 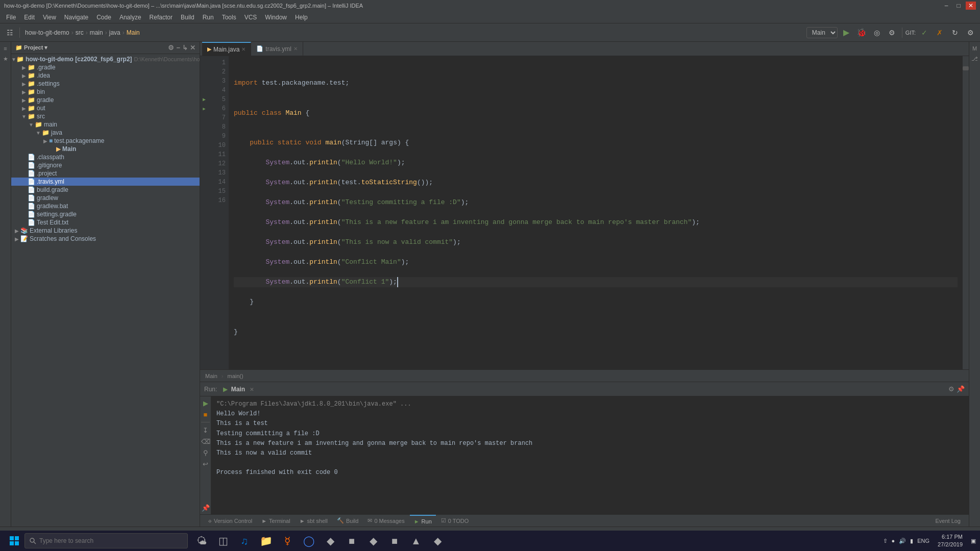 I want to click on tree-item-external-libs: ▶ 📚 External Libraries, so click(x=105, y=231).